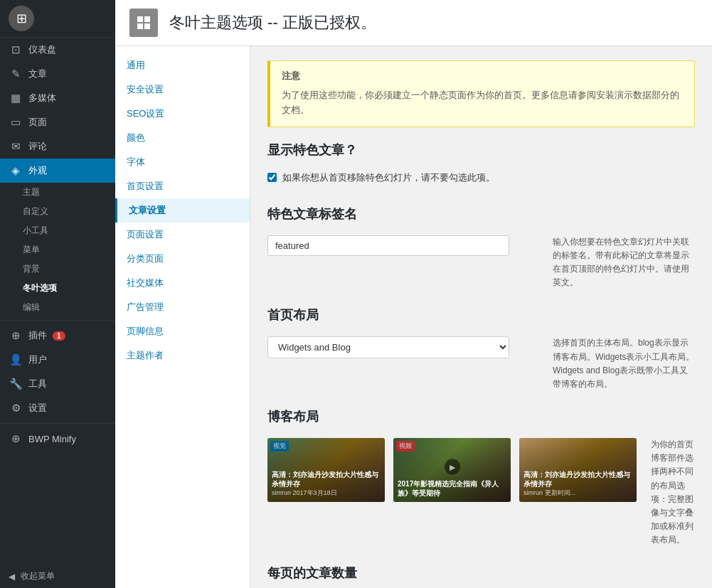 The image size is (712, 588). Describe the element at coordinates (272, 178) in the screenshot. I see `featured-checkbox` at that location.